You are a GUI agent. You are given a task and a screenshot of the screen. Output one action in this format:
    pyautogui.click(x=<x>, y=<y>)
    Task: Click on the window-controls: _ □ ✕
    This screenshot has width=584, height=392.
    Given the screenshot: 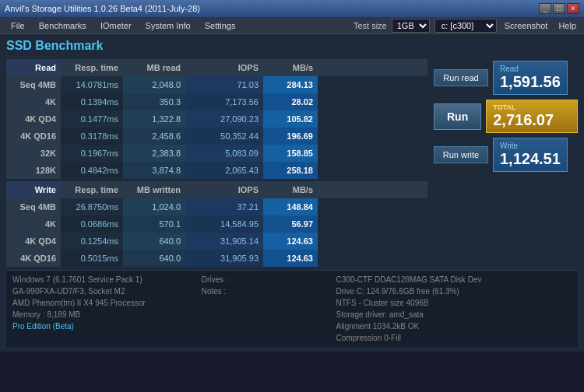 What is the action you would take?
    pyautogui.click(x=559, y=9)
    